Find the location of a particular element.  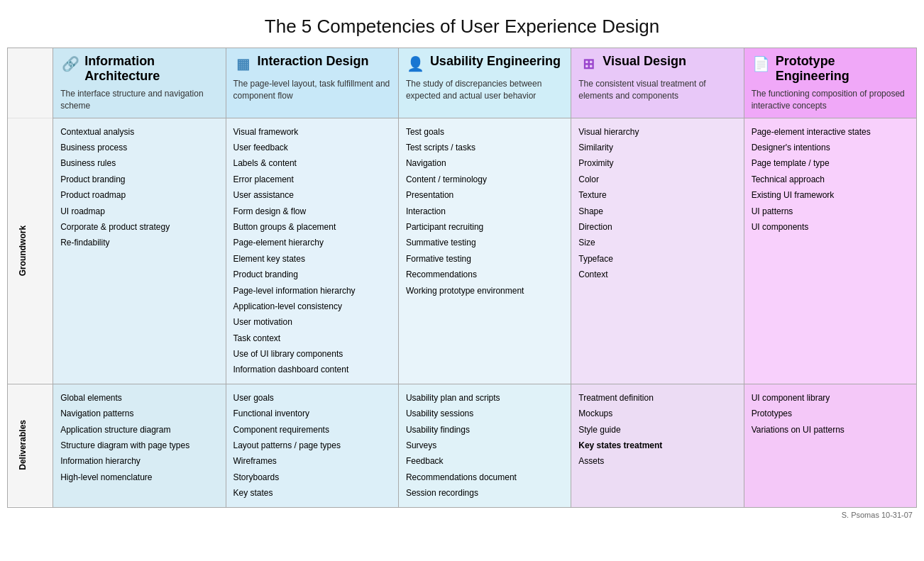

deliverables-ue-list: Usability plan and scripts Usability ses… is located at coordinates (485, 445).